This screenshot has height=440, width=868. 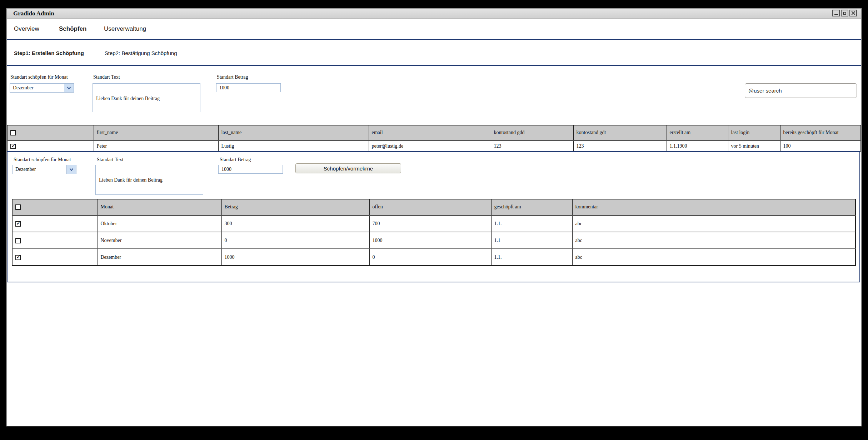 I want to click on close-button, so click(x=853, y=13).